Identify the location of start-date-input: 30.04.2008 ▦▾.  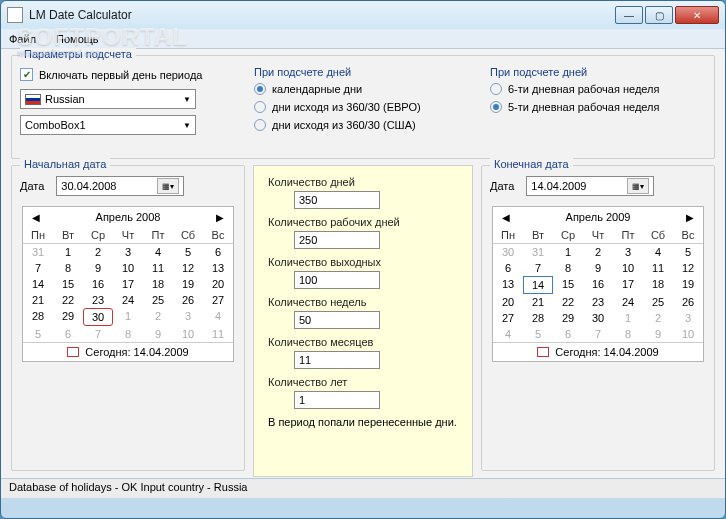
(120, 186).